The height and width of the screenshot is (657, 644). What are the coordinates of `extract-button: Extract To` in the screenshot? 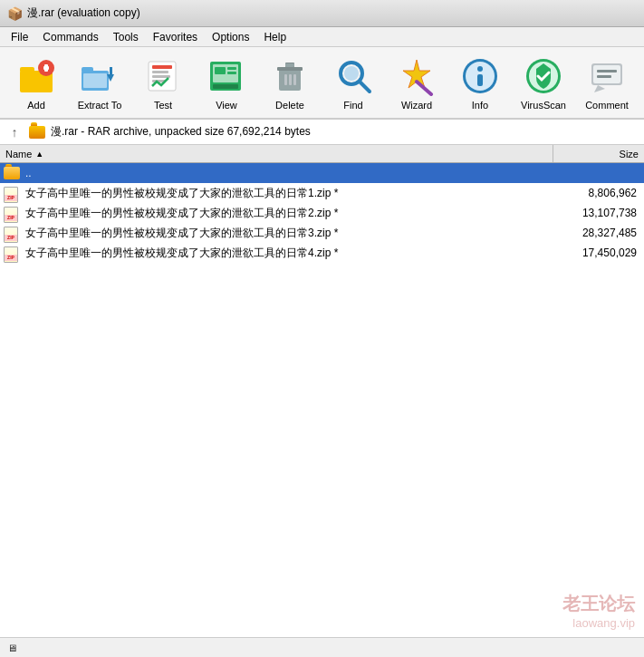 It's located at (100, 82).